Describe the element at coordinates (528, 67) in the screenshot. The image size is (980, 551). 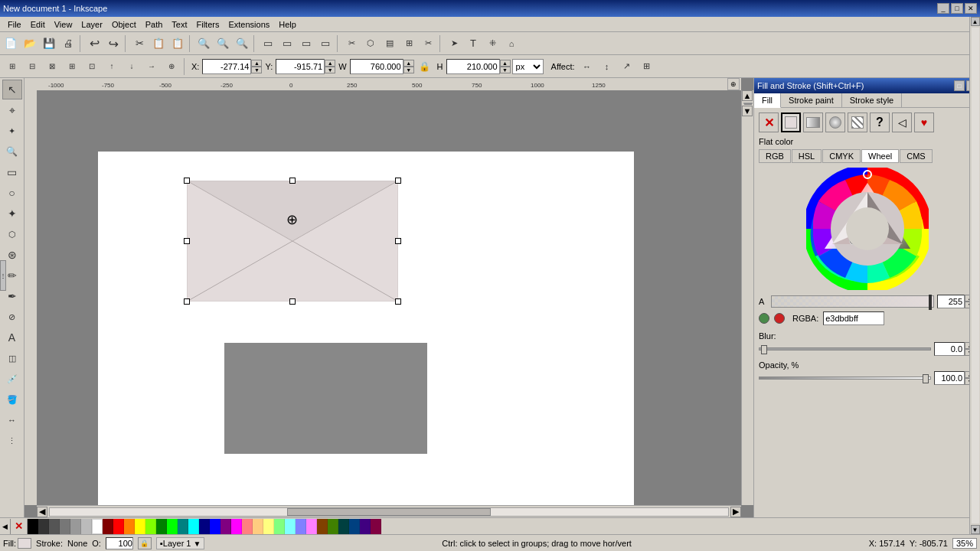
I see `units-select: pxmmcmin` at that location.